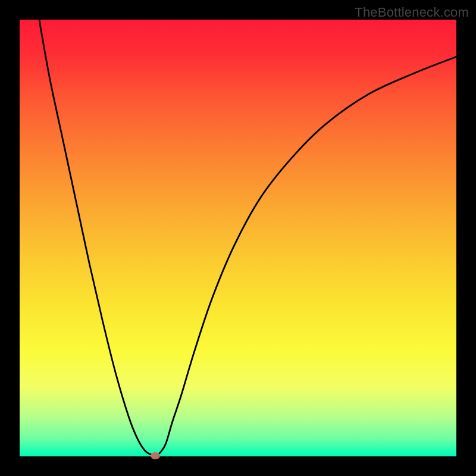 This screenshot has width=476, height=476. I want to click on watermark-text: TheBottleneck.com, so click(412, 12).